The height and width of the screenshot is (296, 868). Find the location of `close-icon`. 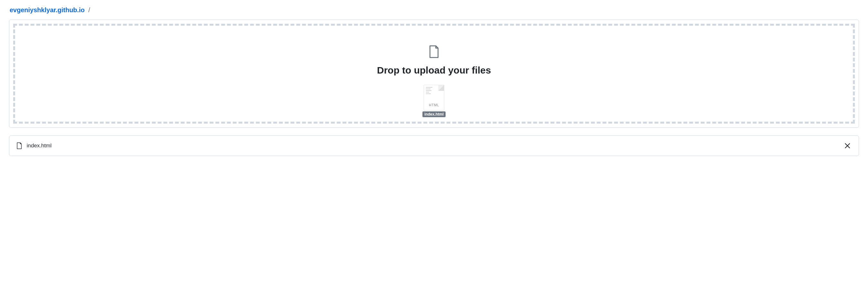

close-icon is located at coordinates (847, 145).